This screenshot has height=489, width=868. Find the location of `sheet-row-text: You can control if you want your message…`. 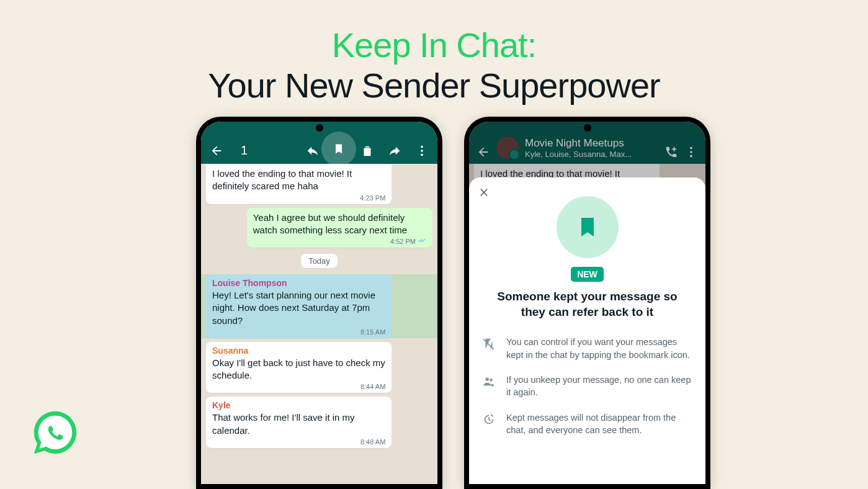

sheet-row-text: You can control if you want your message… is located at coordinates (599, 349).